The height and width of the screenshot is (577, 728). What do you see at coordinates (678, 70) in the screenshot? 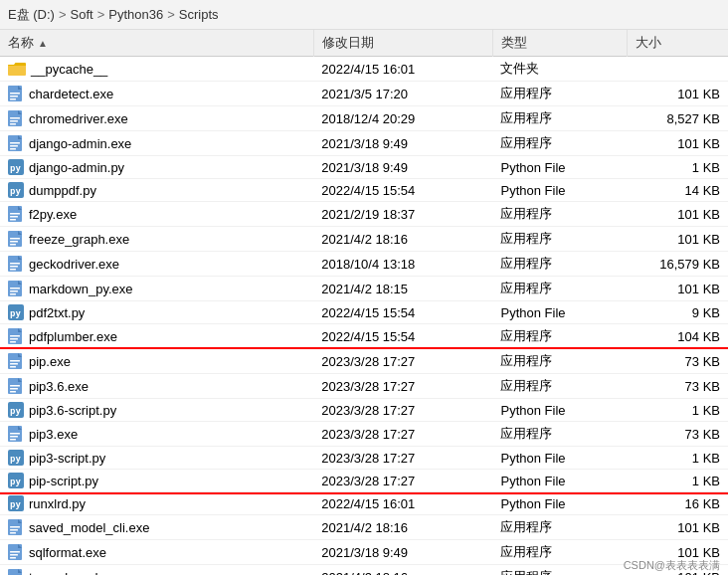
I see `file-size-cell` at bounding box center [678, 70].